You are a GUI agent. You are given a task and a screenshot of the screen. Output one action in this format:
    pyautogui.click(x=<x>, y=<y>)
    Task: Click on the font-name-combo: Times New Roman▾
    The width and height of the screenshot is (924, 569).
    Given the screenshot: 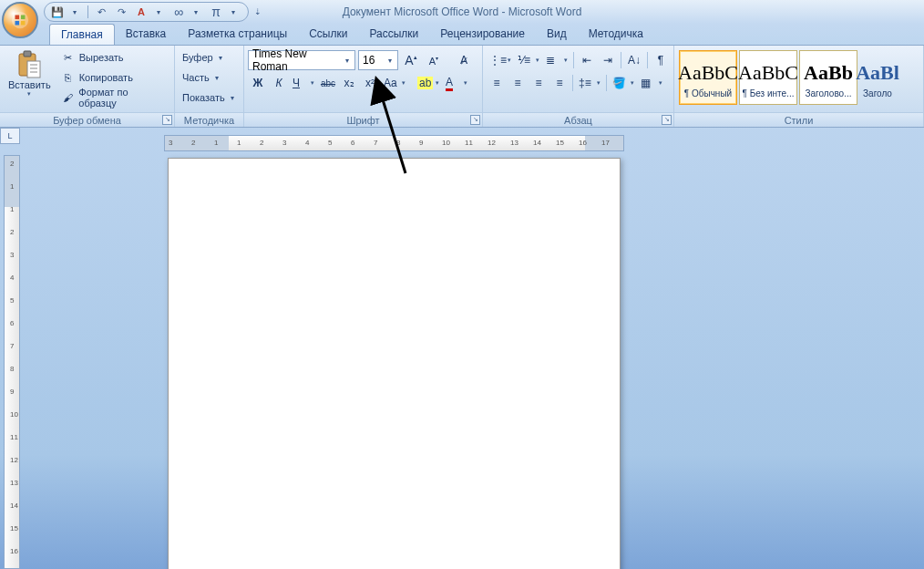 What is the action you would take?
    pyautogui.click(x=302, y=60)
    